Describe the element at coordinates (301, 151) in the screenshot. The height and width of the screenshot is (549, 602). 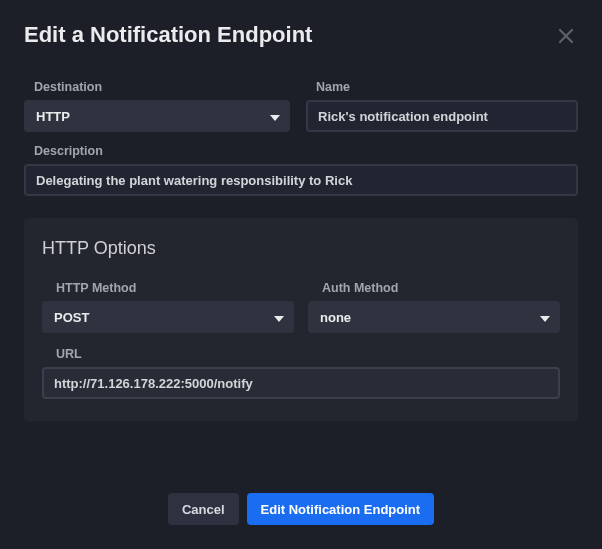
I see `description-label: Description` at that location.